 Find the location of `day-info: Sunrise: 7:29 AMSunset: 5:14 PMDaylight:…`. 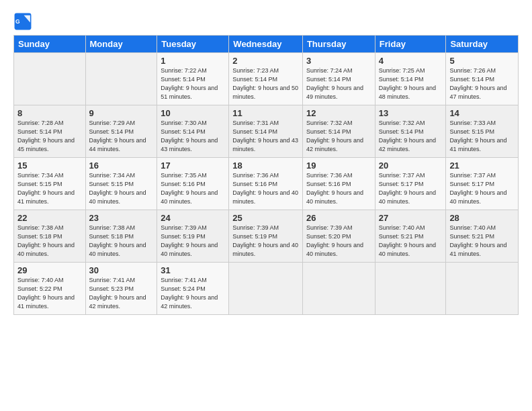

day-info: Sunrise: 7:29 AMSunset: 5:14 PMDaylight:… is located at coordinates (118, 136).